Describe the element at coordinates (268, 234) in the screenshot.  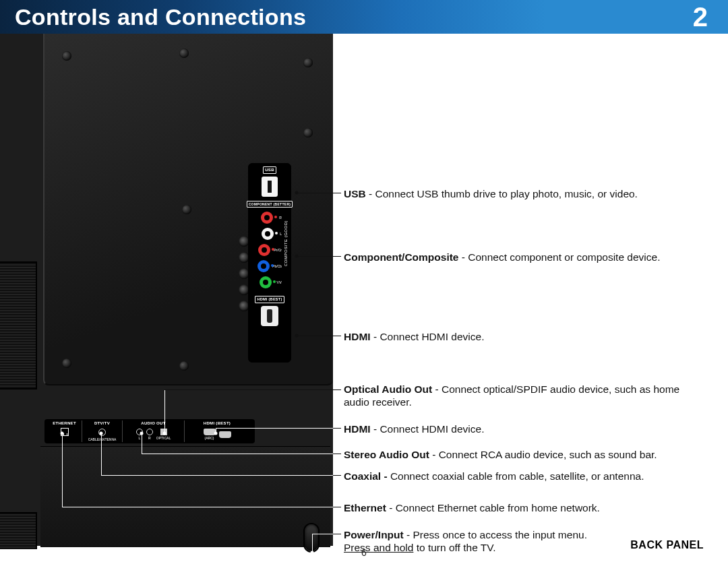
I see `rca-white-icon` at that location.